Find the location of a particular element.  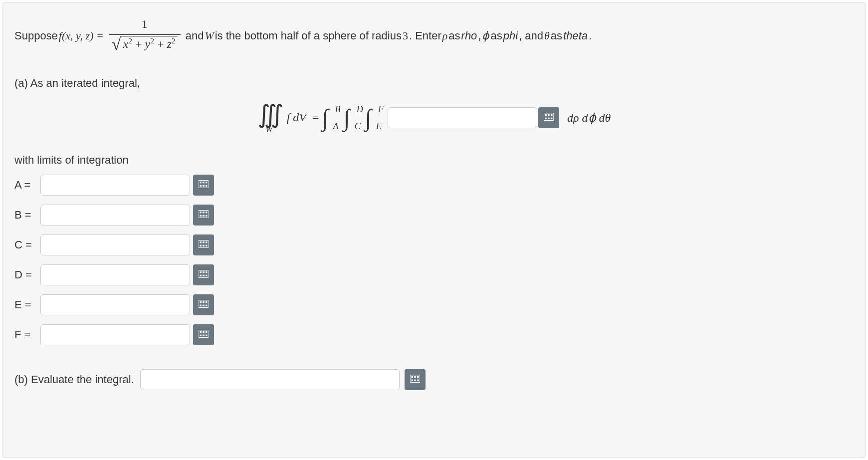

keypad-button-a is located at coordinates (204, 185).